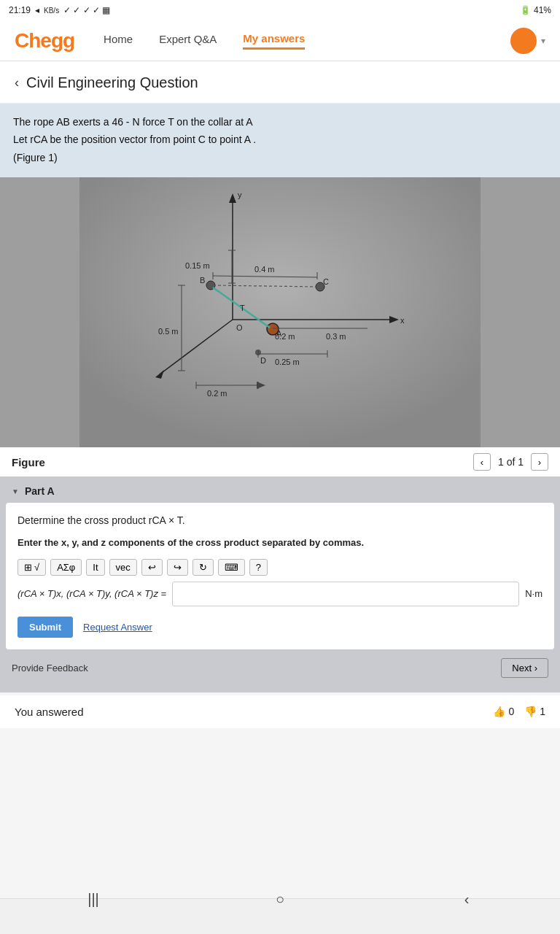  I want to click on submit-button: Submit, so click(45, 628).